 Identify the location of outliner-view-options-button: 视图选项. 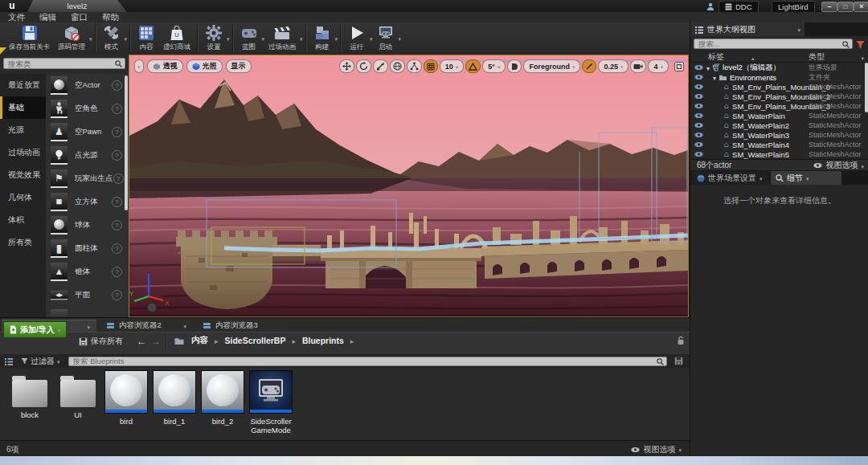
(839, 165).